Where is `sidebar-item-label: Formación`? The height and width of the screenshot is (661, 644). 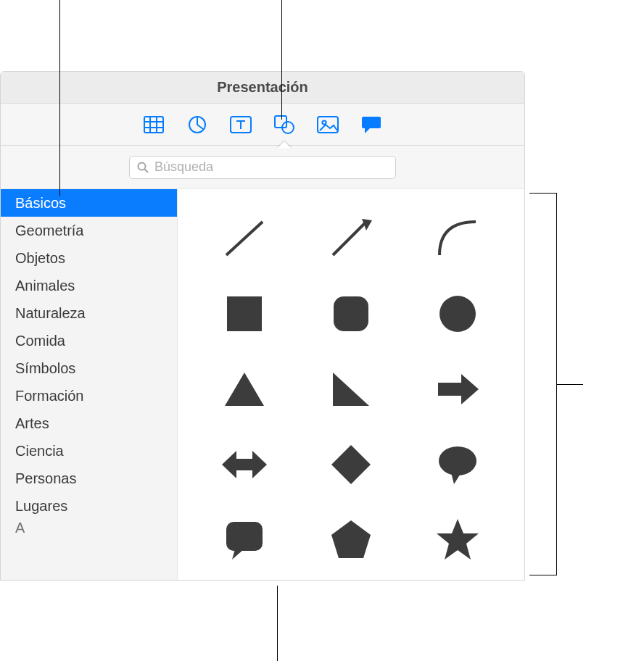
sidebar-item-label: Formación is located at coordinates (49, 396).